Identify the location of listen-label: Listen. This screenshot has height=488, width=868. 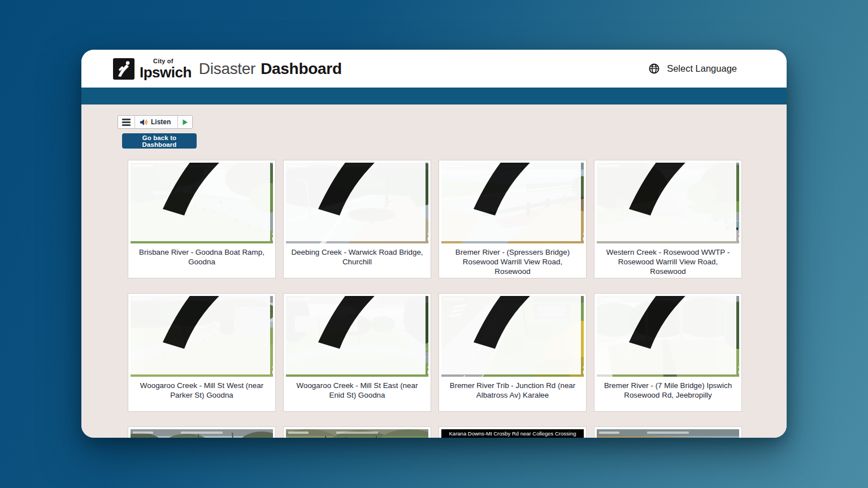
(160, 122).